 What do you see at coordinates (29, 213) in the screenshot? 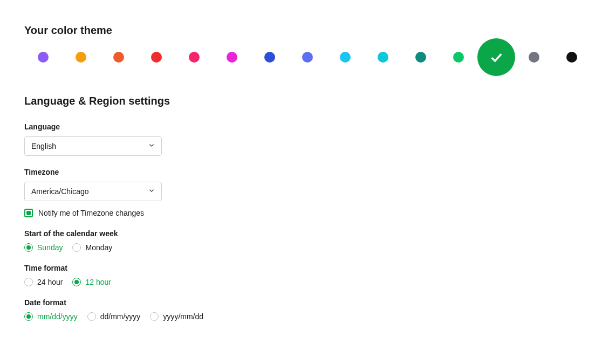
I see `timezone-notify-checkbox` at bounding box center [29, 213].